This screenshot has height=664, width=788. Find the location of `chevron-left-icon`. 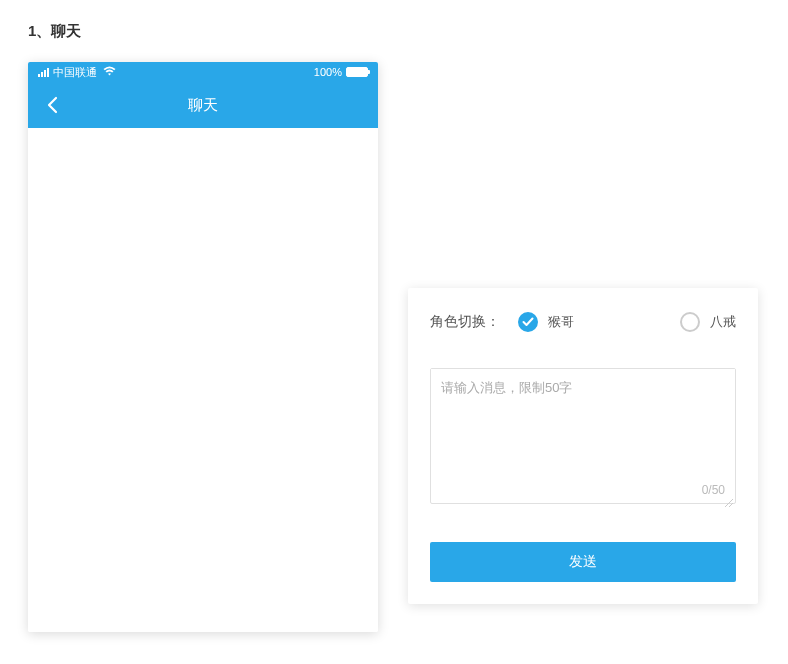

chevron-left-icon is located at coordinates (52, 105).